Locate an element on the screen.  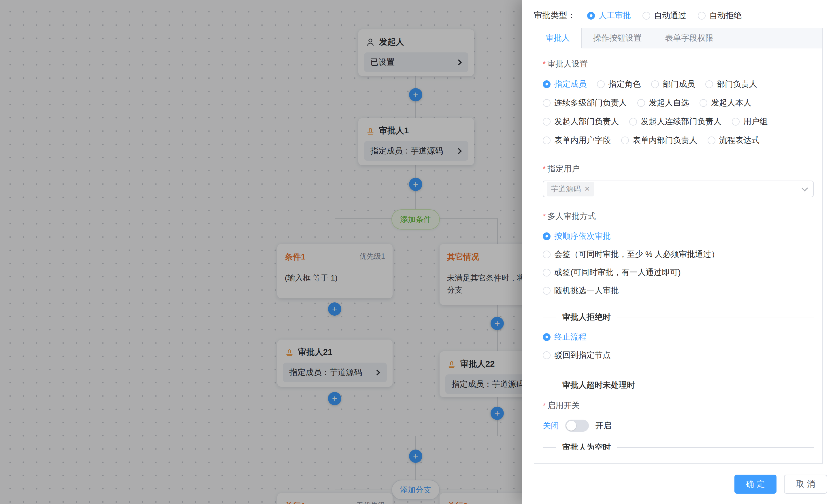
reject-options: 终止流程 驳回到指定节点 is located at coordinates (678, 346).